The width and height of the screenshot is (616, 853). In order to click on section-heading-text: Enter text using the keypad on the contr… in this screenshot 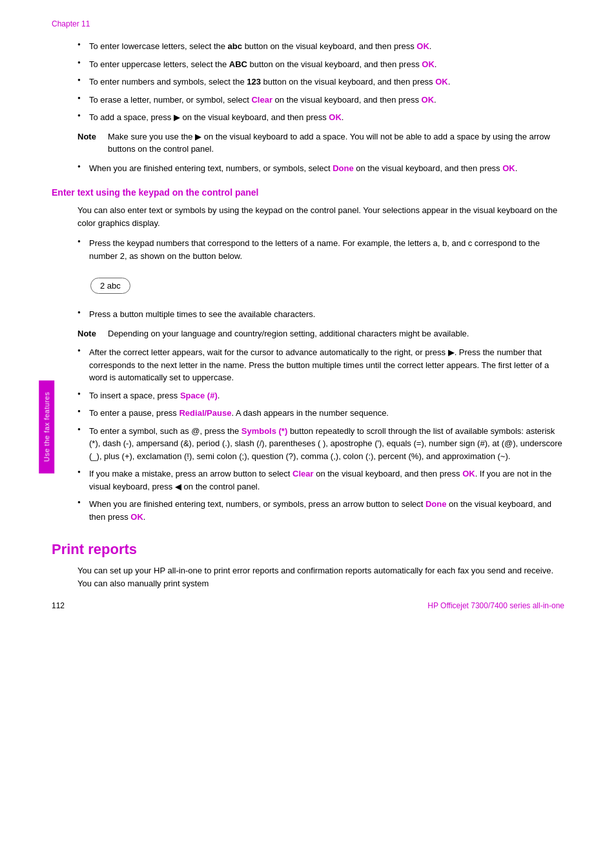, I will do `click(155, 192)`.